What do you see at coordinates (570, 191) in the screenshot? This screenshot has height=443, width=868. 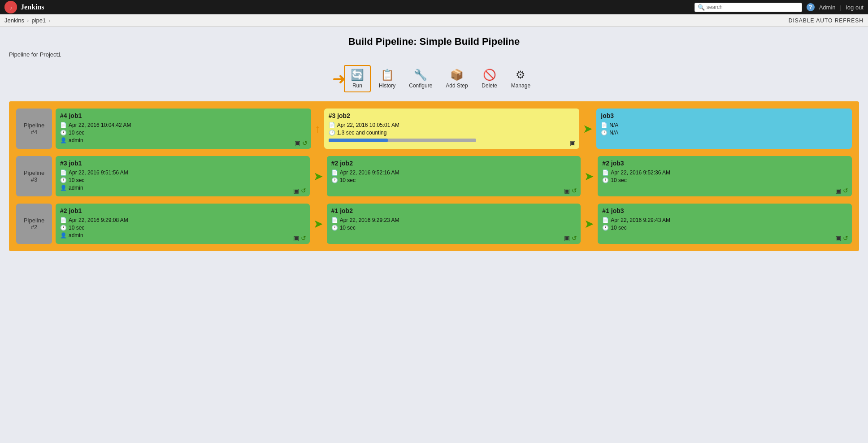 I see `card-actions-3-2: ▣ ↺` at bounding box center [570, 191].